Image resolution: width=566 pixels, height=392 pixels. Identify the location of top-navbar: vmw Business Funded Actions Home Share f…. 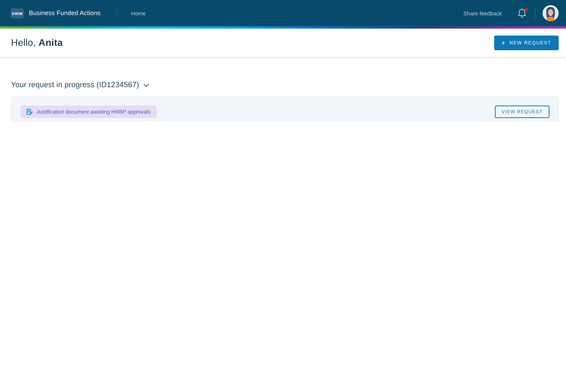
(283, 13).